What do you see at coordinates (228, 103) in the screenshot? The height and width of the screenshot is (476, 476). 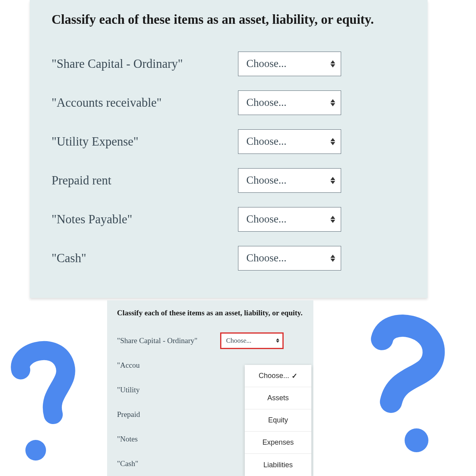 I see `classification-row: "Accounts receivable" Choose...` at bounding box center [228, 103].